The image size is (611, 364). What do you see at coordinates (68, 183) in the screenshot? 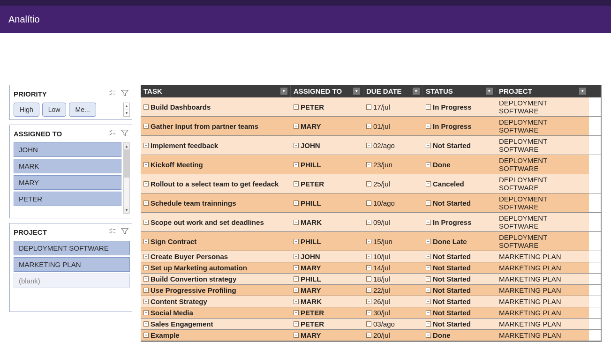
I see `slicer-item-assigned: MARY` at bounding box center [68, 183].